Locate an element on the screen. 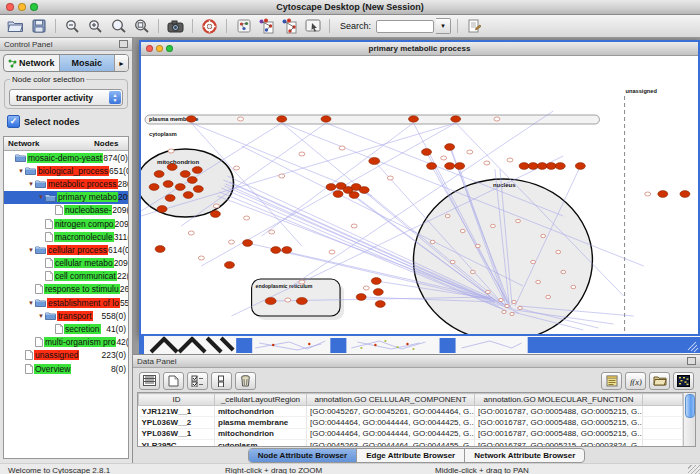  annotation-tool-button is located at coordinates (312, 26).